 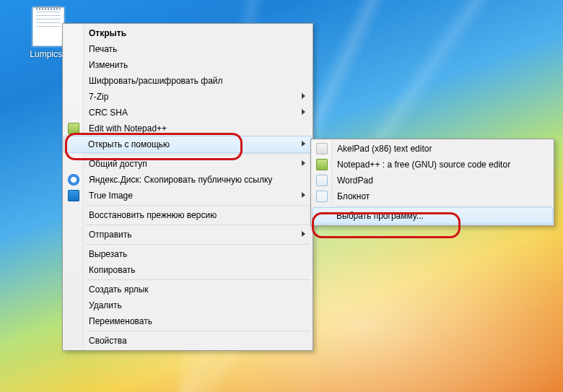 What do you see at coordinates (188, 341) in the screenshot?
I see `menu-item-properties: Свойства` at bounding box center [188, 341].